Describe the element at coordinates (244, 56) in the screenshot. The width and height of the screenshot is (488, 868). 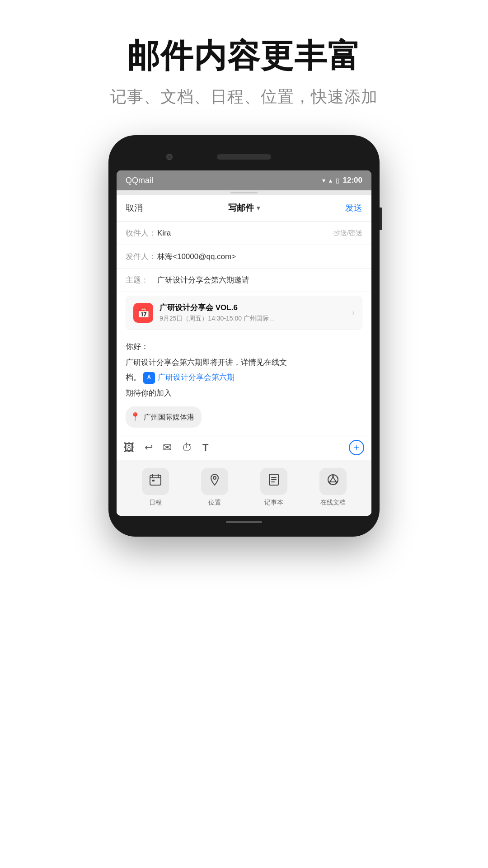
I see `page-title: 邮件内容更丰富` at that location.